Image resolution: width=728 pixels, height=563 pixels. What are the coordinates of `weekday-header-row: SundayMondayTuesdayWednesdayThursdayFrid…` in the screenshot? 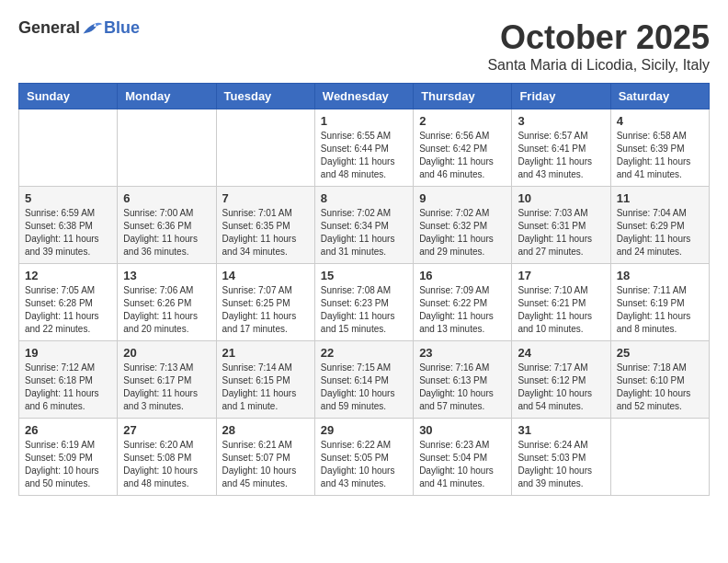 It's located at (364, 97).